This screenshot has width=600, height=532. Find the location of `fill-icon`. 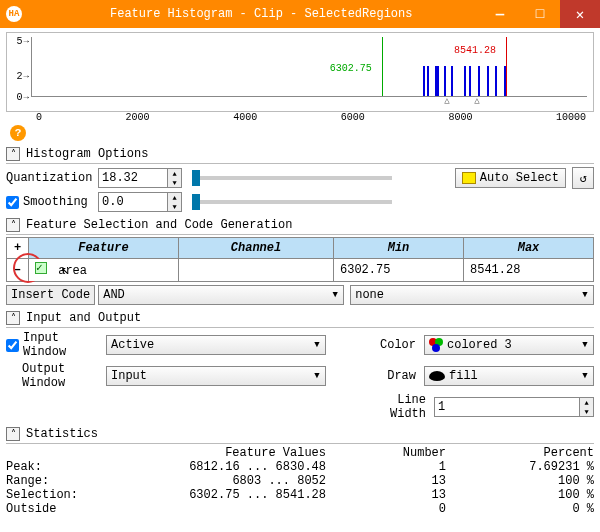

fill-icon is located at coordinates (437, 376).